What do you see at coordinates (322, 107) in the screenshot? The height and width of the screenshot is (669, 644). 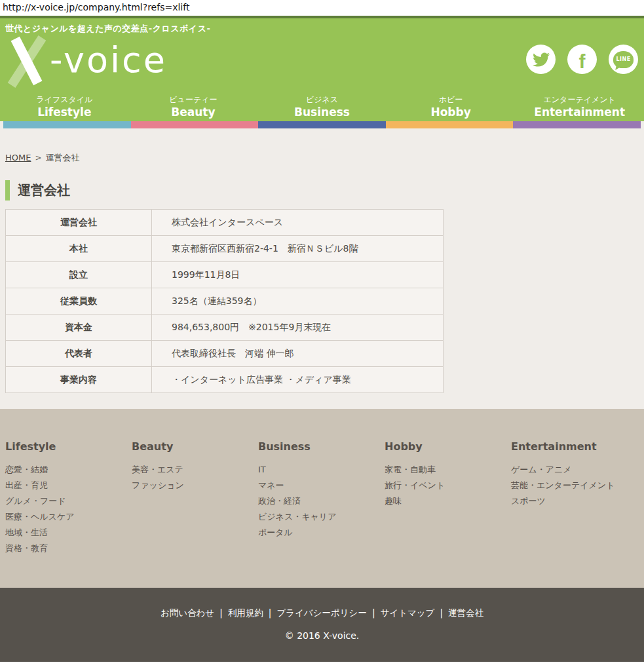 I see `nav-item-business: ビジネス Business` at bounding box center [322, 107].